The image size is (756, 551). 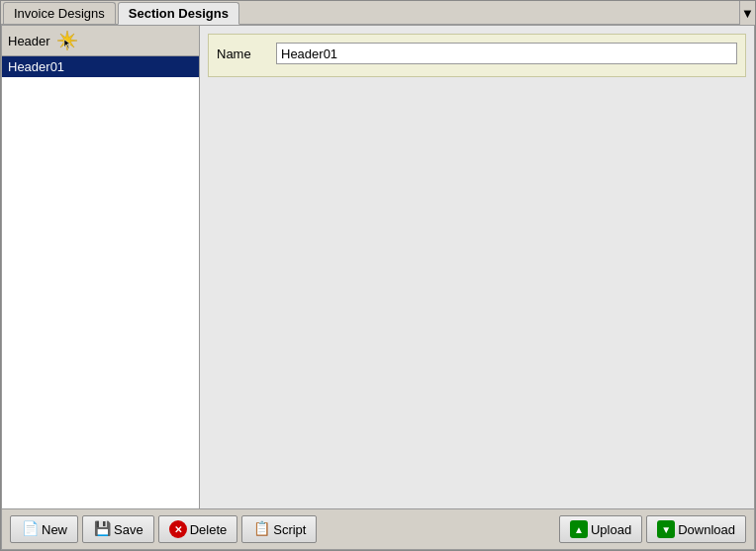 I want to click on new-button: New, so click(x=44, y=529).